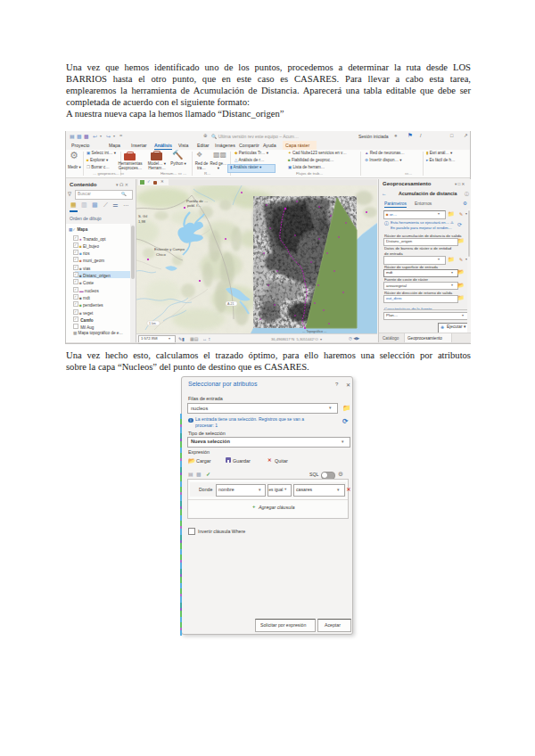  Describe the element at coordinates (160, 255) in the screenshot. I see `svg-text: Chico` at that location.